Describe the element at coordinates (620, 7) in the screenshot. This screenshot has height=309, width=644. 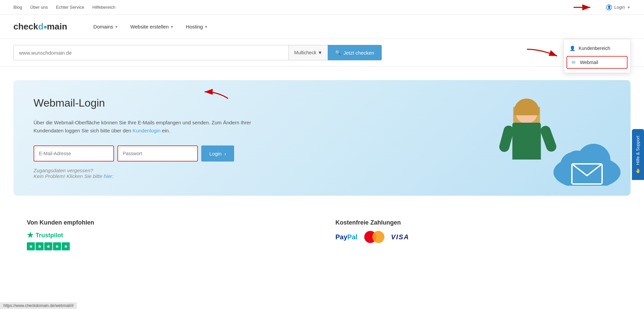
I see `login-label: Login` at that location.